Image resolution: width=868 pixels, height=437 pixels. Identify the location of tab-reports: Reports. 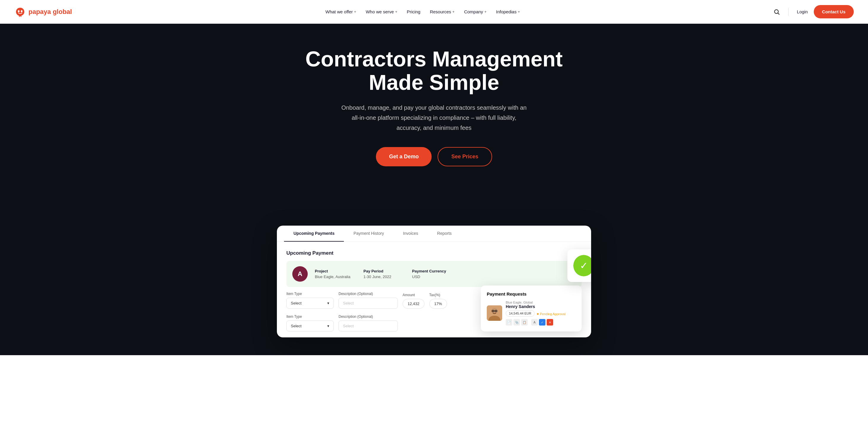
(445, 234).